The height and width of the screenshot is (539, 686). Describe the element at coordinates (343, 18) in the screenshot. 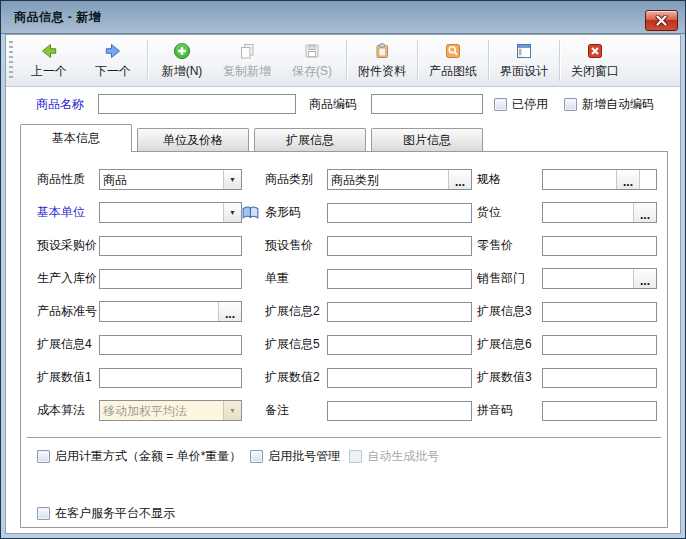

I see `title-bar: 商品信息 - 新增` at that location.